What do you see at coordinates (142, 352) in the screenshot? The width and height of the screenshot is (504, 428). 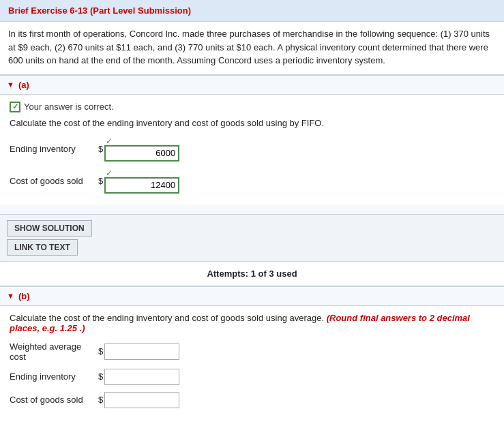 I see `weighted-avg-input` at bounding box center [142, 352].